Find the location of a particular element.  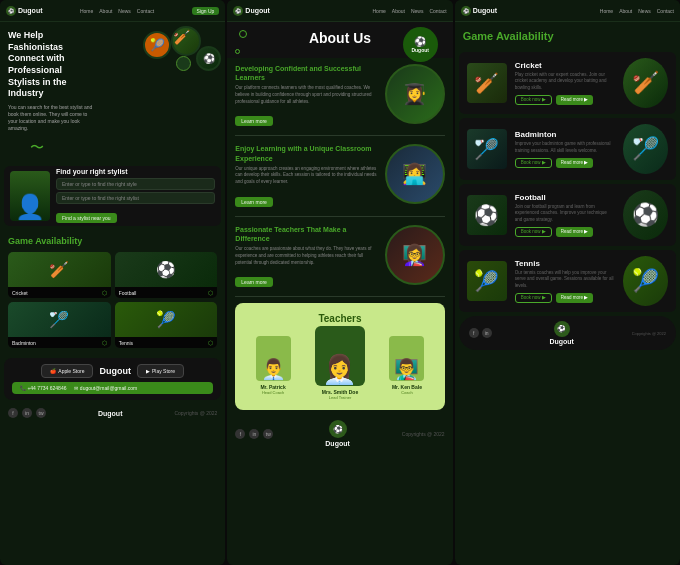

linkedin-icon: in is located at coordinates (27, 413).